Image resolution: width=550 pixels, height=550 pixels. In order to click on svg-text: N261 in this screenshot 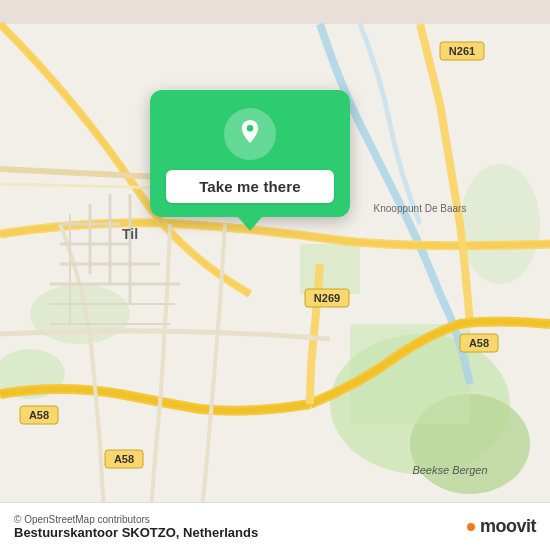, I will do `click(462, 51)`.